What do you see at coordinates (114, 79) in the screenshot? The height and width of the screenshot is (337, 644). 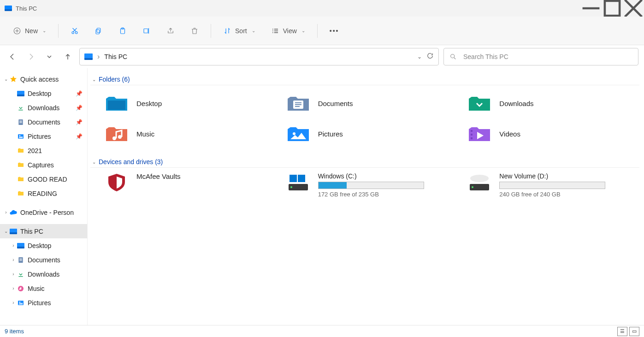 I see `section-title: Folders (6)` at bounding box center [114, 79].